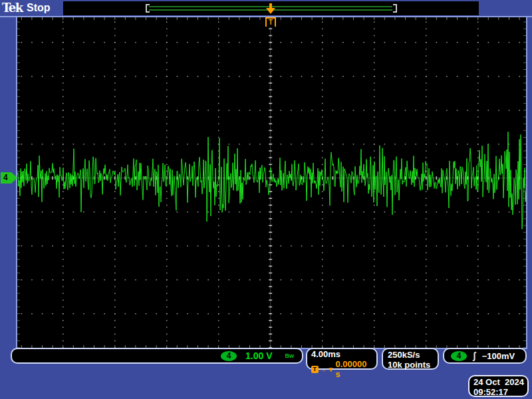 This screenshot has height=399, width=532. What do you see at coordinates (410, 364) in the screenshot?
I see `record-length: 10k points` at bounding box center [410, 364].